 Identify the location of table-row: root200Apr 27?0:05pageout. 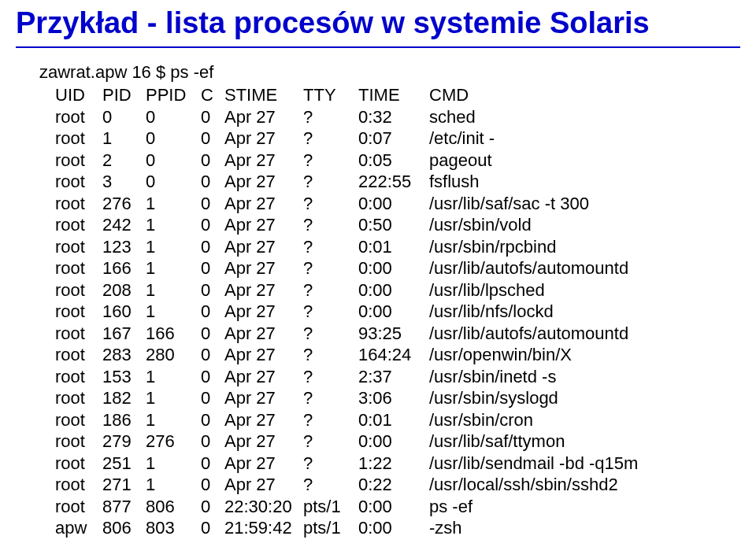
(350, 161).